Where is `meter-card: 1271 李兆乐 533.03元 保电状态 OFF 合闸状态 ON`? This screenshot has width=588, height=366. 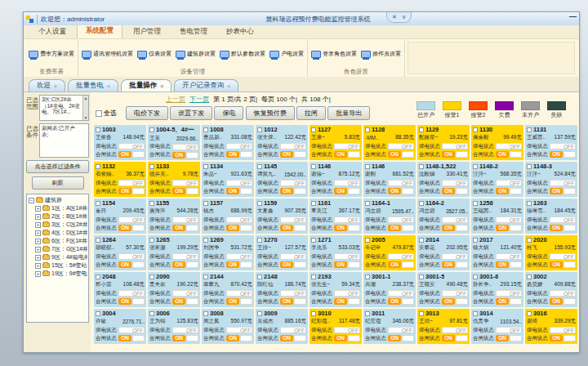 meter-card: 1271 李兆乐 533.03元 保电状态 OFF 合闸状态 ON is located at coordinates (336, 253).